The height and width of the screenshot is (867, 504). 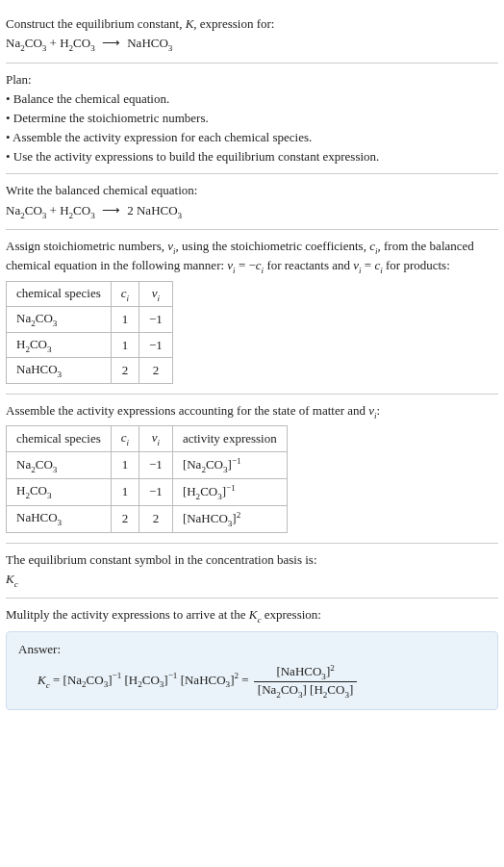 What do you see at coordinates (90, 294) in the screenshot?
I see `table-header-row: chemical species ci νi` at bounding box center [90, 294].